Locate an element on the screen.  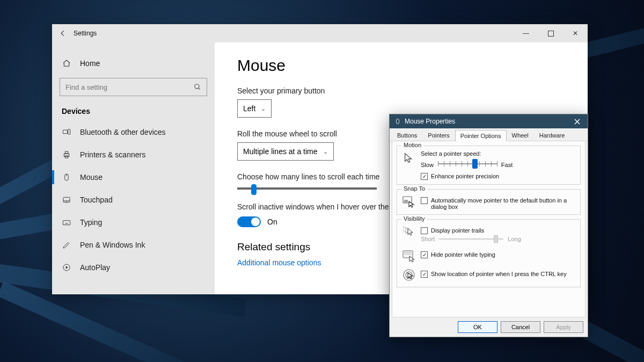
inactive-state: On is located at coordinates (273, 222).